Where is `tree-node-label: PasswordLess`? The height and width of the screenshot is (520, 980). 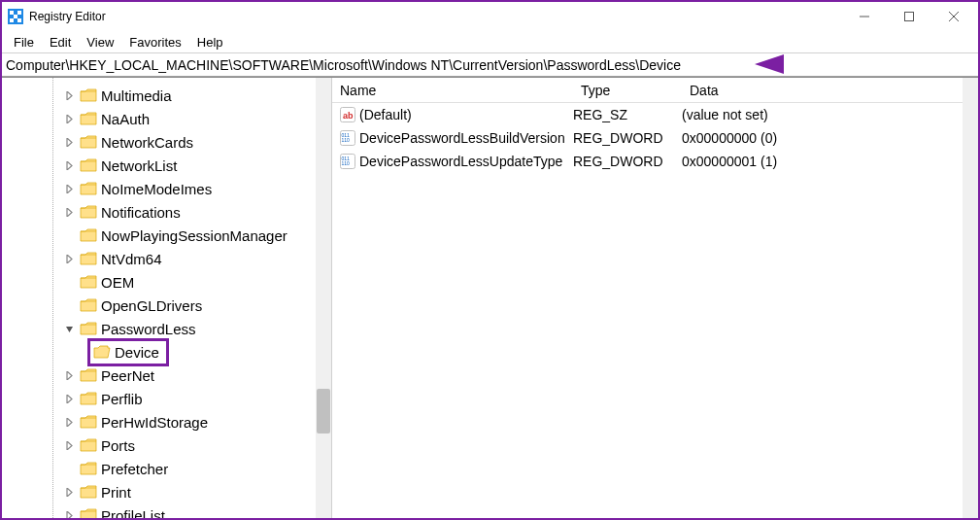 tree-node-label: PasswordLess is located at coordinates (149, 329).